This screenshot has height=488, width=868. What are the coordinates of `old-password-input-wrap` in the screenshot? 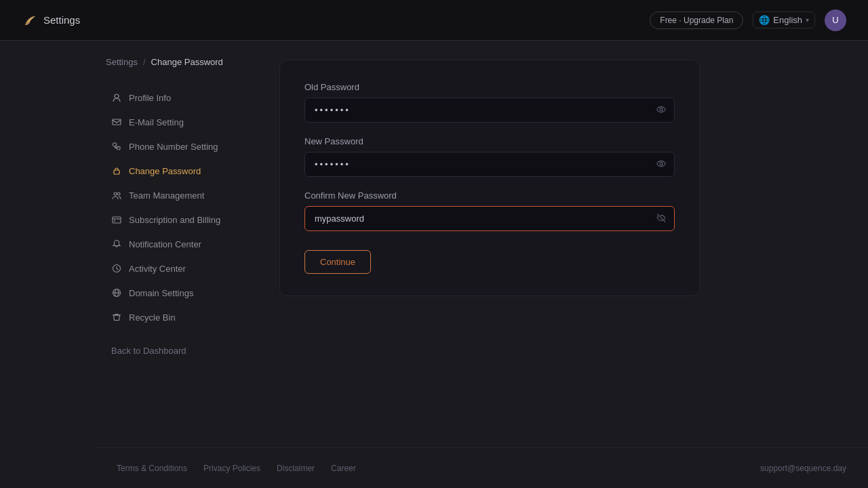 It's located at (490, 110).